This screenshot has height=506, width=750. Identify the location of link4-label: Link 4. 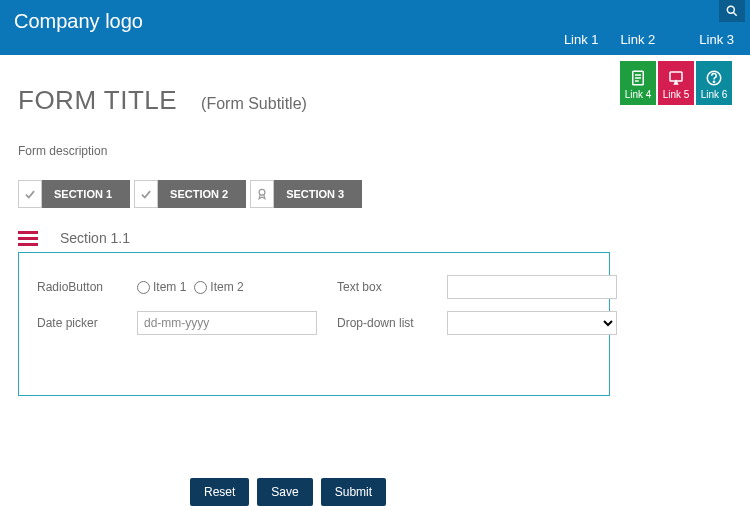
(638, 94).